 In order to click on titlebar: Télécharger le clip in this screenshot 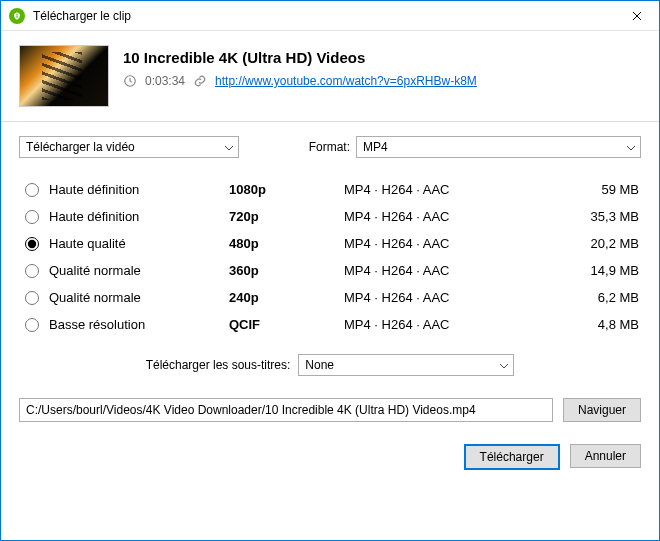, I will do `click(330, 16)`.